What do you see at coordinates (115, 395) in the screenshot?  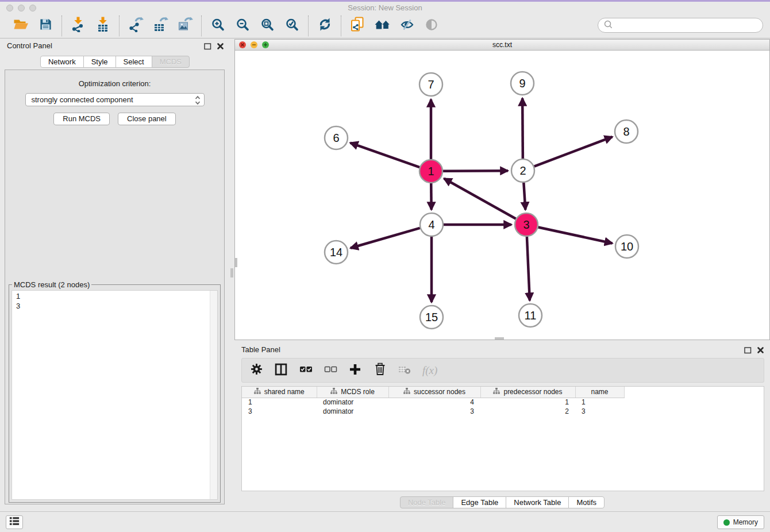 I see `mcds-result-list: 1 3` at bounding box center [115, 395].